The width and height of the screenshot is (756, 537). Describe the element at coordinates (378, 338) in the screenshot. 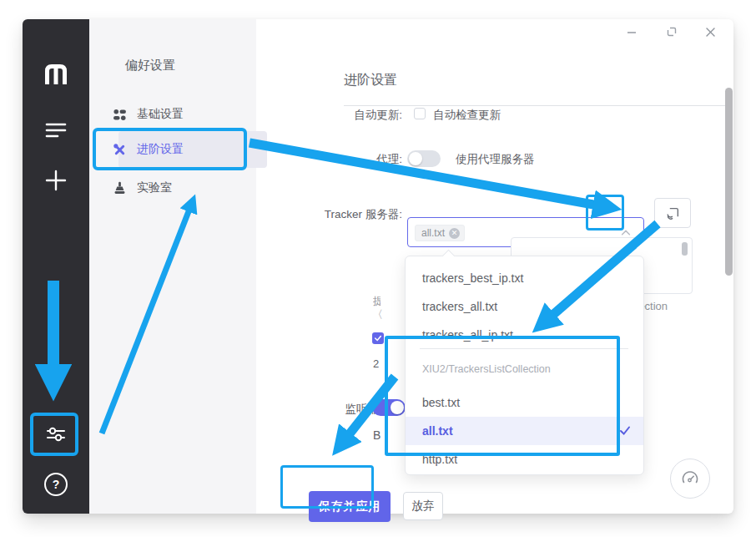

I see `auto-sync-checkbox-checked` at that location.